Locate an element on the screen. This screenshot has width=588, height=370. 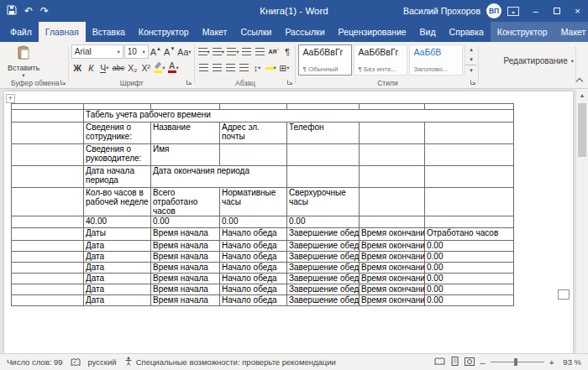
print-layout-view-icon is located at coordinates (455, 362).